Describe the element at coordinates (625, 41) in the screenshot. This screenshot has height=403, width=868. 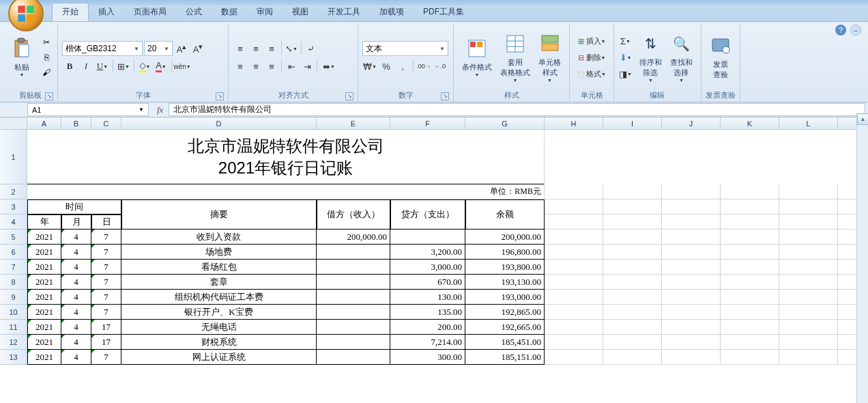
I see `autosum-button: Σ ▼` at that location.